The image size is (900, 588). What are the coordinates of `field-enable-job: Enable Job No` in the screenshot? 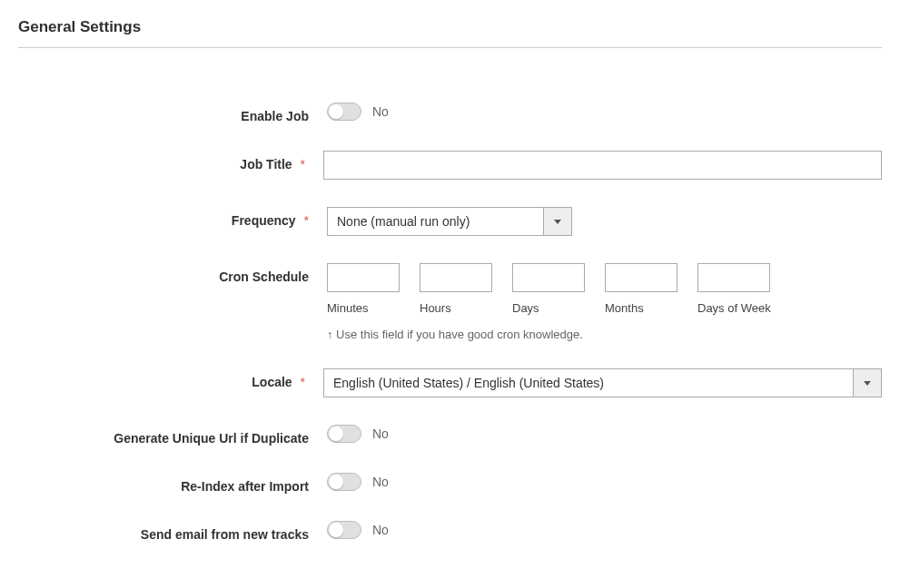 It's located at (450, 113).